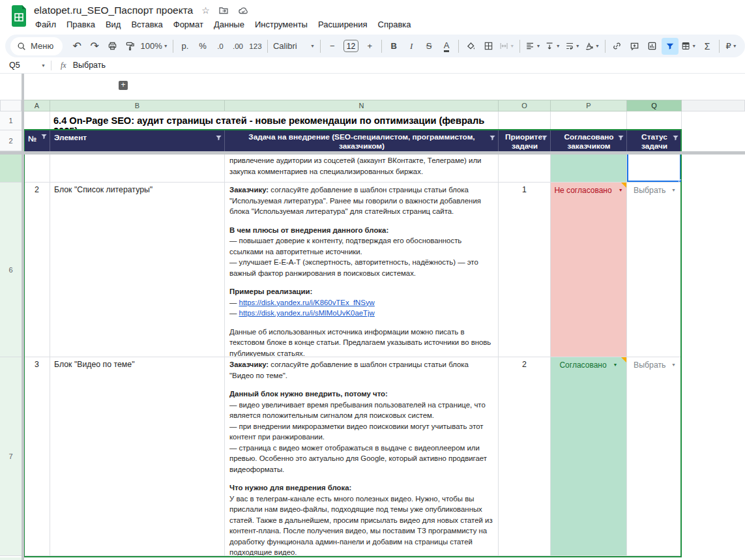 This screenshot has height=560, width=745. What do you see at coordinates (362, 168) in the screenshot?
I see `cell-n5: привлечение аудитории из соцсетей (аккау…` at bounding box center [362, 168].